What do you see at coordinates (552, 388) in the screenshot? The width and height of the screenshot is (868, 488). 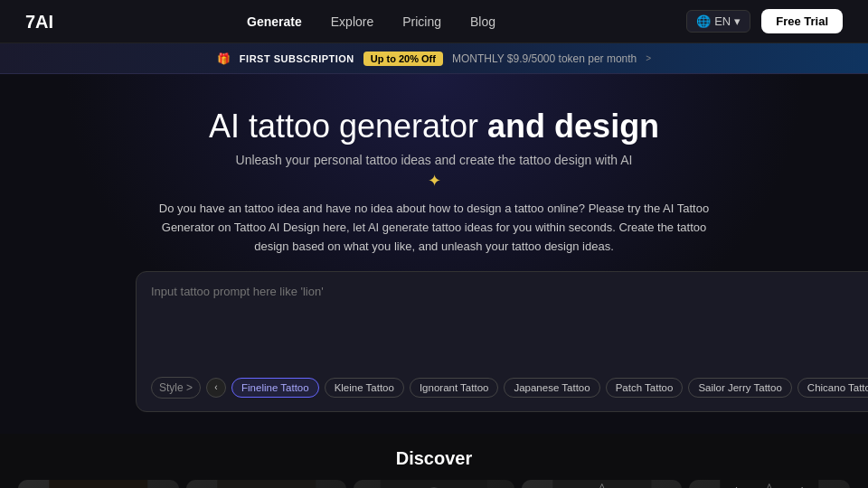 I see `chip-japanese: Japanese Tattoo` at bounding box center [552, 388].